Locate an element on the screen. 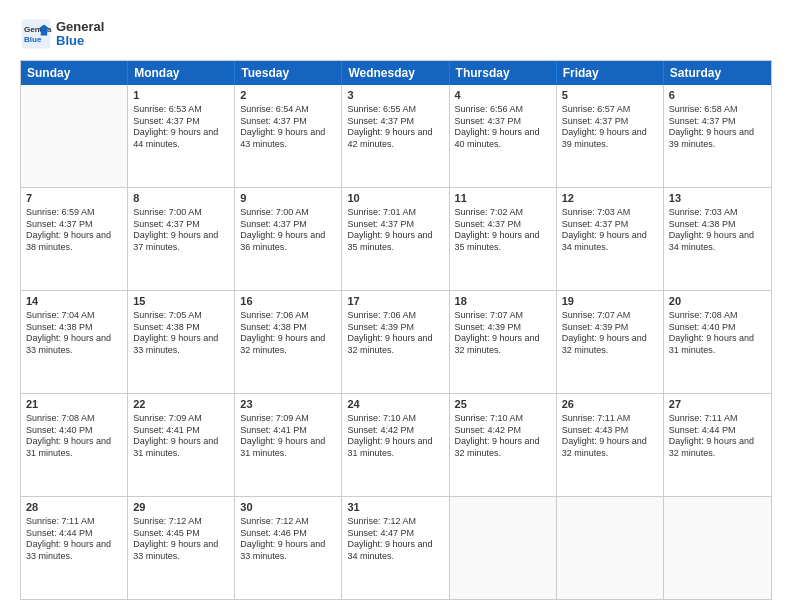 The height and width of the screenshot is (612, 792). day-number: 16 is located at coordinates (288, 302).